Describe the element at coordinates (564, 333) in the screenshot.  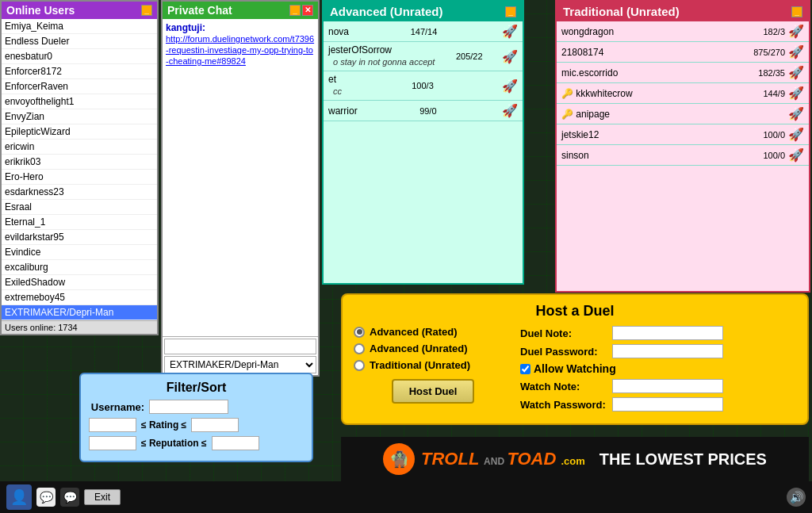
I see `duel-note-label: Duel Note:` at that location.